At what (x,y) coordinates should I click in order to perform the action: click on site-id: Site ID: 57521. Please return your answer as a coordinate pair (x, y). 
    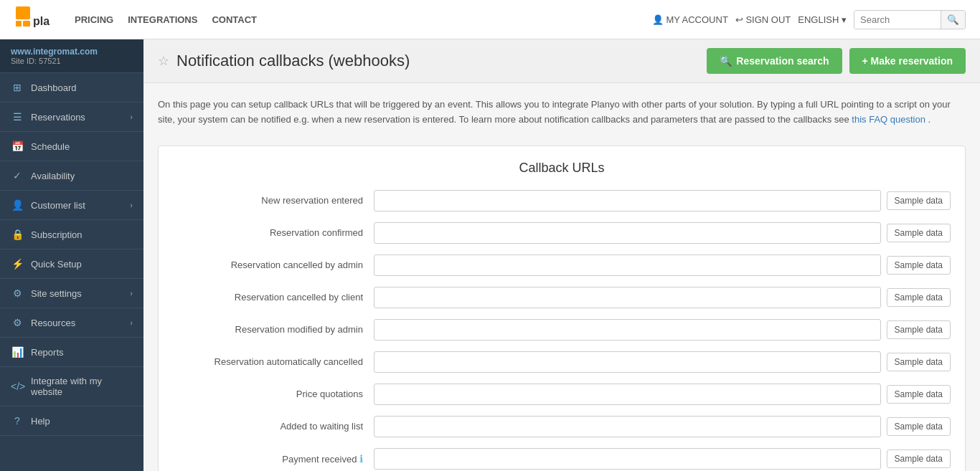
    Looking at the image, I should click on (72, 61).